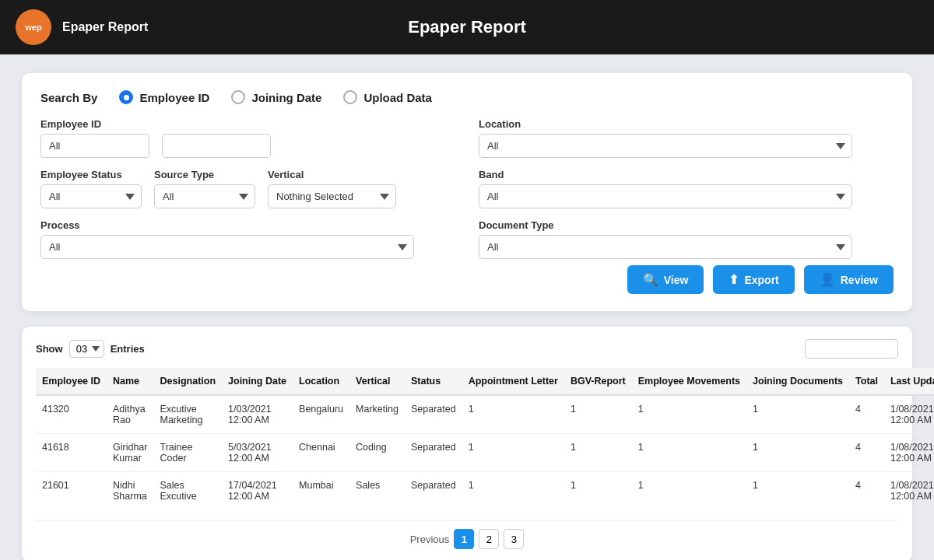 This screenshot has width=934, height=560. Describe the element at coordinates (467, 27) in the screenshot. I see `header: wep Epaper Report Epaper Report` at that location.